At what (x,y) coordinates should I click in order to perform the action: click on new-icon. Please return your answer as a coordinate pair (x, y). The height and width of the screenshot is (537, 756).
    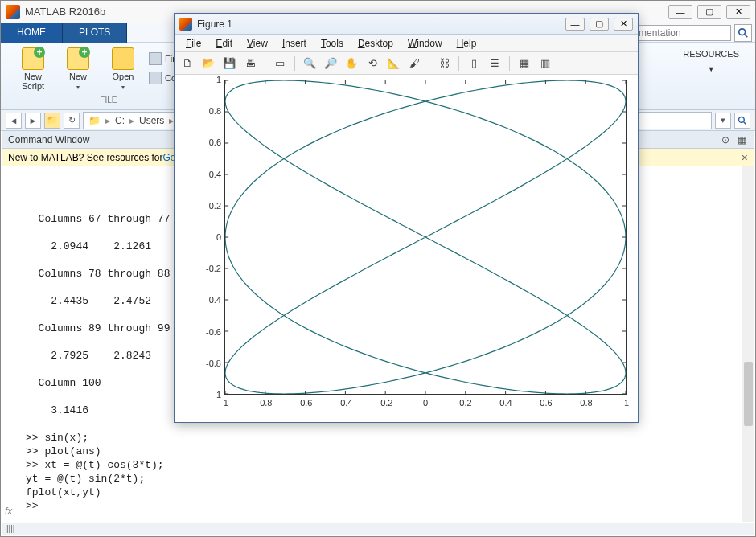
    Looking at the image, I should click on (78, 59).